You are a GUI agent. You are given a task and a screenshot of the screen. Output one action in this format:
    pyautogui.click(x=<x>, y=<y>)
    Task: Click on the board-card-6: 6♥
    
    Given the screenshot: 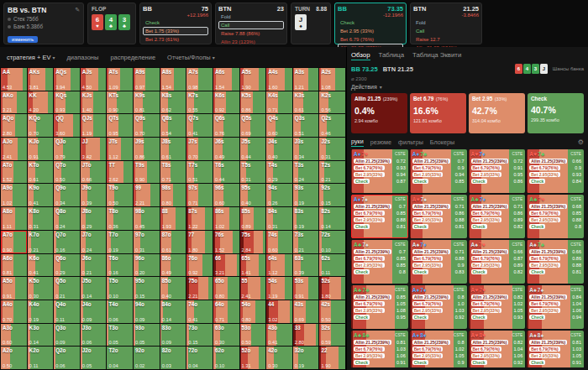 What is the action you would take?
    pyautogui.click(x=97, y=22)
    